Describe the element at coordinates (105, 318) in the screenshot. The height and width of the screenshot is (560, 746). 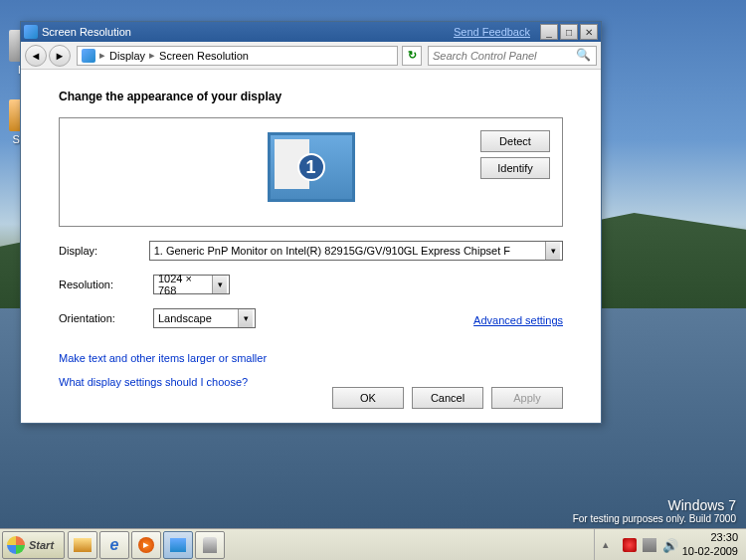
I see `orientation-label: Orientation:` at that location.